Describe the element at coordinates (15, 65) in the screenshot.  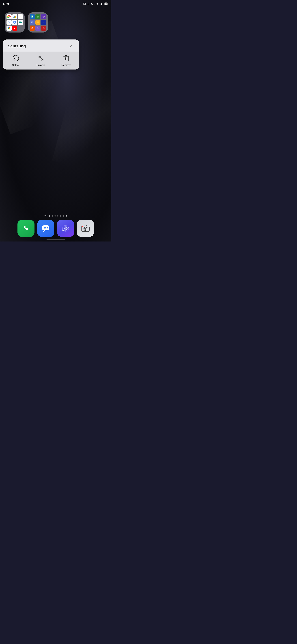
I see `select-label: Select` at that location.